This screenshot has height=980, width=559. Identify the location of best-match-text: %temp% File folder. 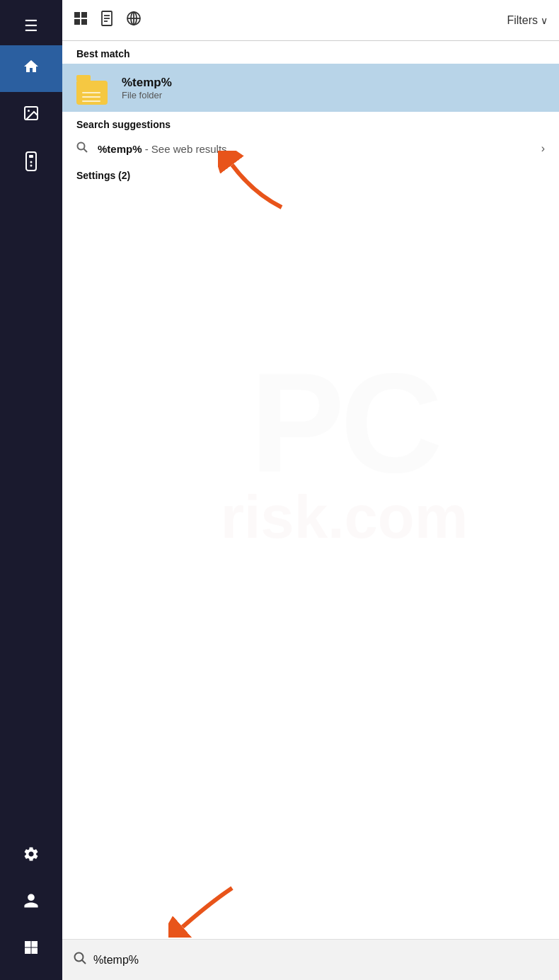
(147, 88).